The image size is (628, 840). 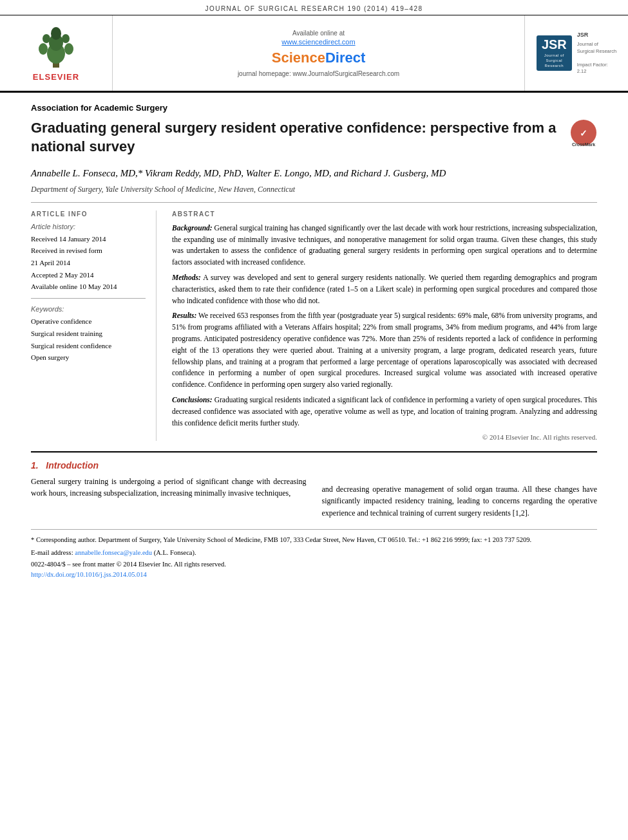 What do you see at coordinates (88, 322) in the screenshot?
I see `keyword-1: Operative confidence` at bounding box center [88, 322].